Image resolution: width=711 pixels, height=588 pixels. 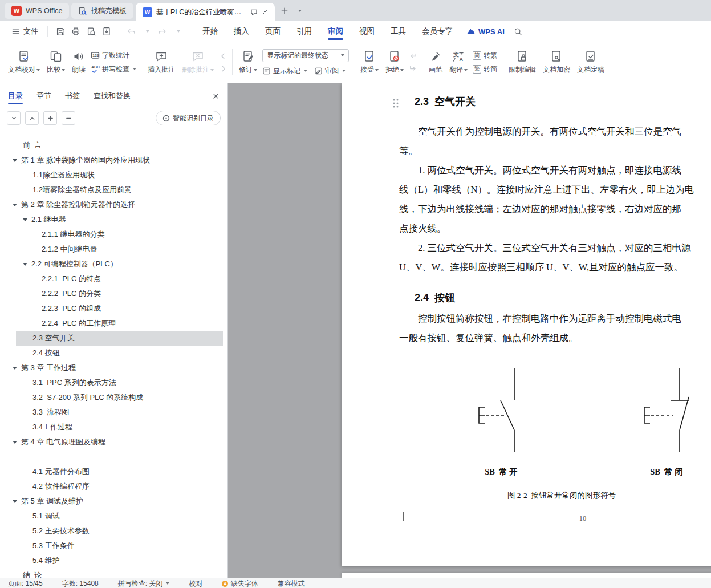 I want to click on spell-check-status: 拼写检查: 关闭, so click(x=144, y=583).